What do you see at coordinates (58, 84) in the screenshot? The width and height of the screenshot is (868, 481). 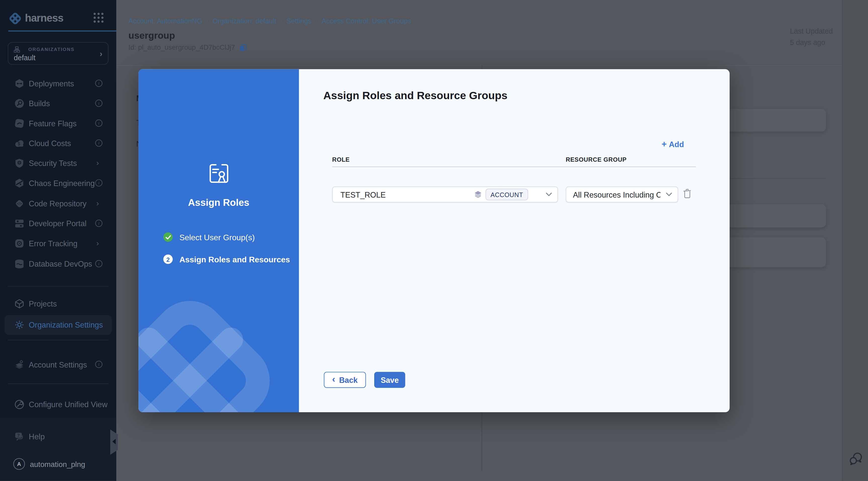 I see `sidebar-item-deployments: Deployments i` at bounding box center [58, 84].